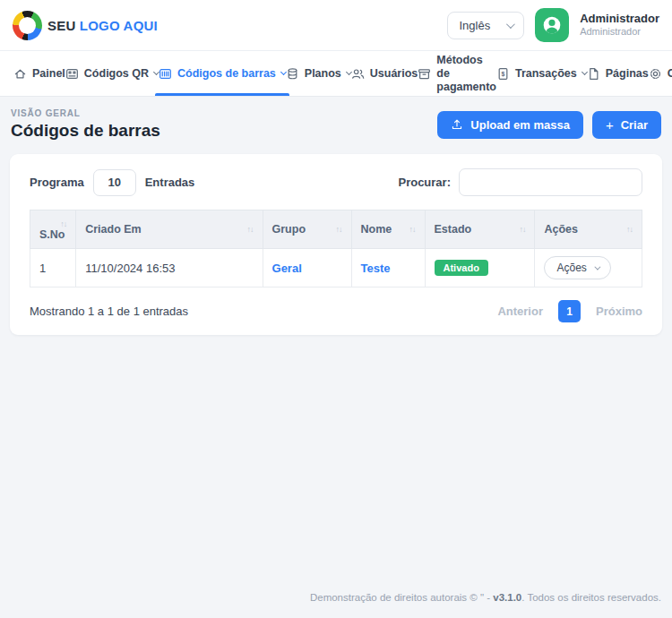 Image resolution: width=672 pixels, height=618 pixels. What do you see at coordinates (541, 73) in the screenshot?
I see `nav-item-transacoes: $ Transações` at bounding box center [541, 73].